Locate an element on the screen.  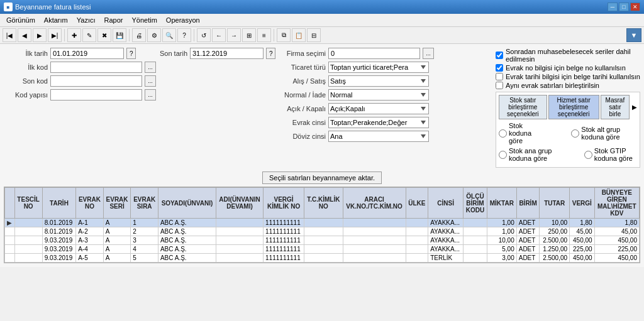
acik-kapali-label: Açık / Kapalı is located at coordinates (304, 109).